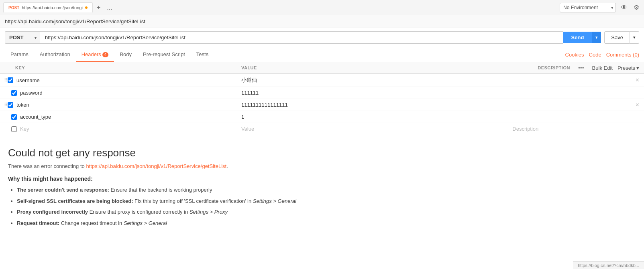  What do you see at coordinates (161, 190) in the screenshot?
I see `reason1-text: Ensure that the backend is working prope…` at bounding box center [161, 190].